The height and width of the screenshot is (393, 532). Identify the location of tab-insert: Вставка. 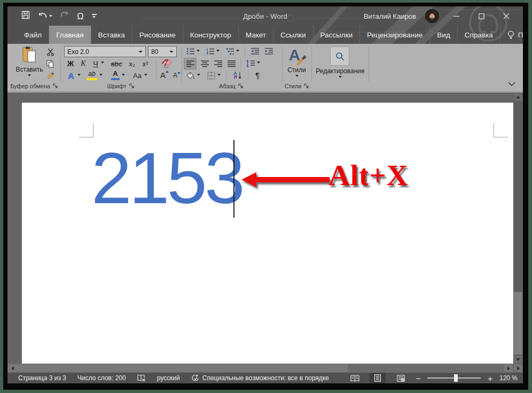
(112, 35).